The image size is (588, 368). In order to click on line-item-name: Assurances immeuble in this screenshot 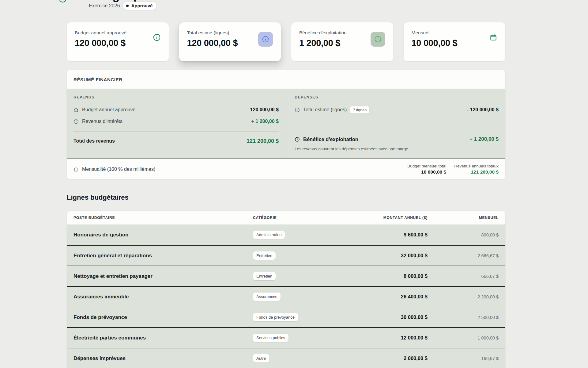, I will do `click(163, 297)`.